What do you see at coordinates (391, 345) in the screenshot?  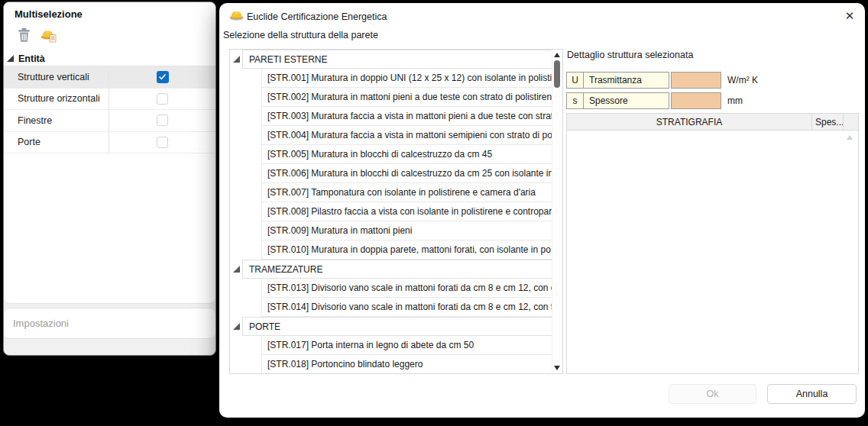 I see `structure-item-row: [STR.017] Porta interna in legno di abet…` at bounding box center [391, 345].